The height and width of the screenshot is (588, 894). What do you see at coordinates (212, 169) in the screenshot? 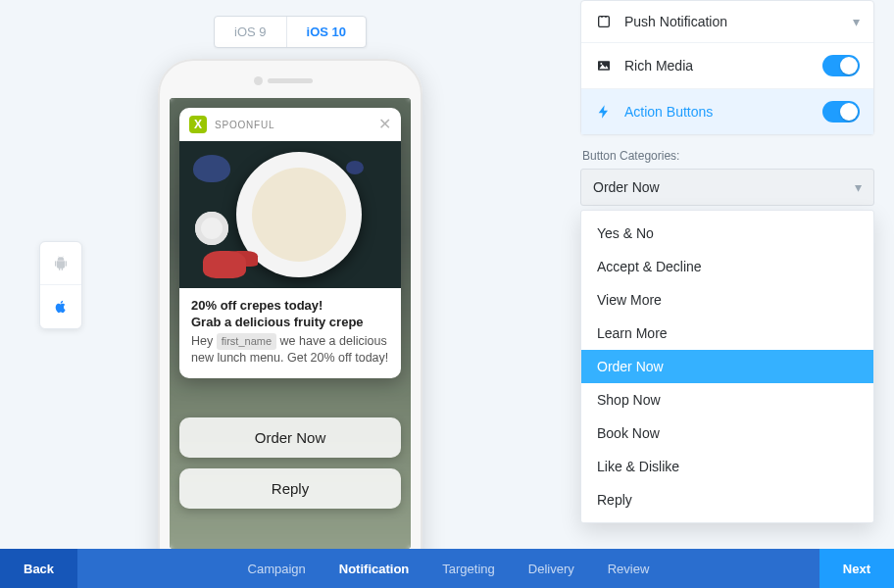
I see `media-berries` at bounding box center [212, 169].